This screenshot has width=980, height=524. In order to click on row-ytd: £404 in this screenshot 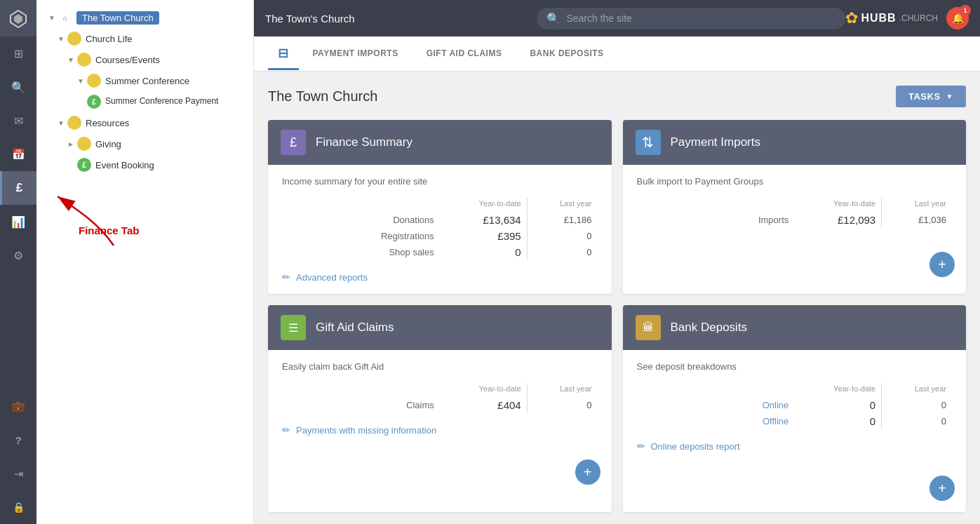, I will do `click(483, 405)`.